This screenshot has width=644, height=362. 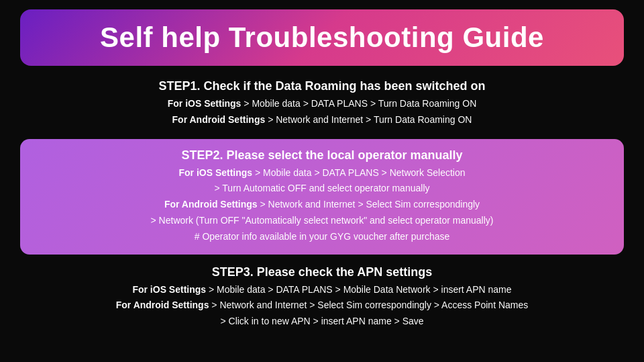 What do you see at coordinates (322, 120) in the screenshot?
I see `step1-line2: For Android Settings > Network and Inter…` at bounding box center [322, 120].